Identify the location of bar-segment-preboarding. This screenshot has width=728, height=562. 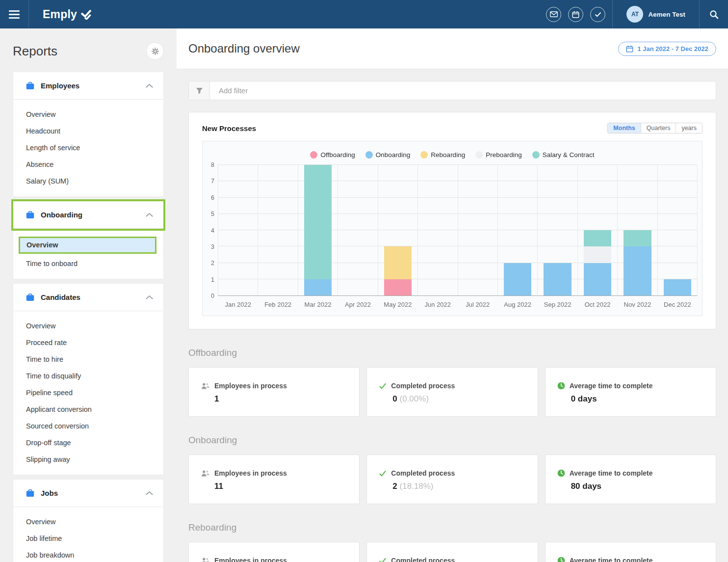
(598, 254).